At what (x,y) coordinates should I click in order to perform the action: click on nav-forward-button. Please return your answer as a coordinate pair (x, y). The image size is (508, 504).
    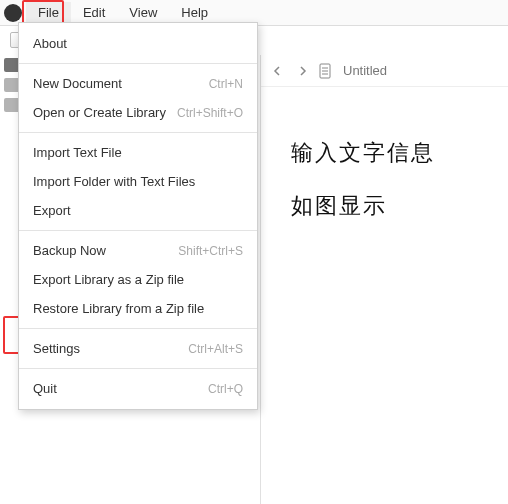
    Looking at the image, I should click on (302, 71).